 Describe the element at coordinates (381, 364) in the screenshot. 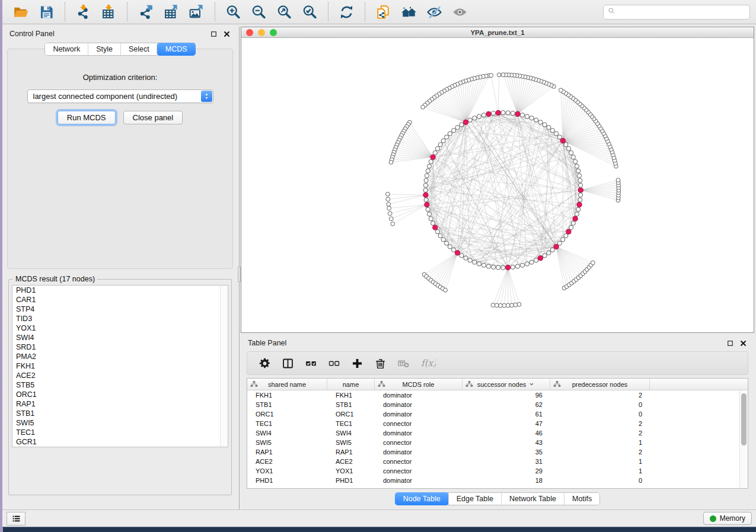

I see `trash-icon` at that location.